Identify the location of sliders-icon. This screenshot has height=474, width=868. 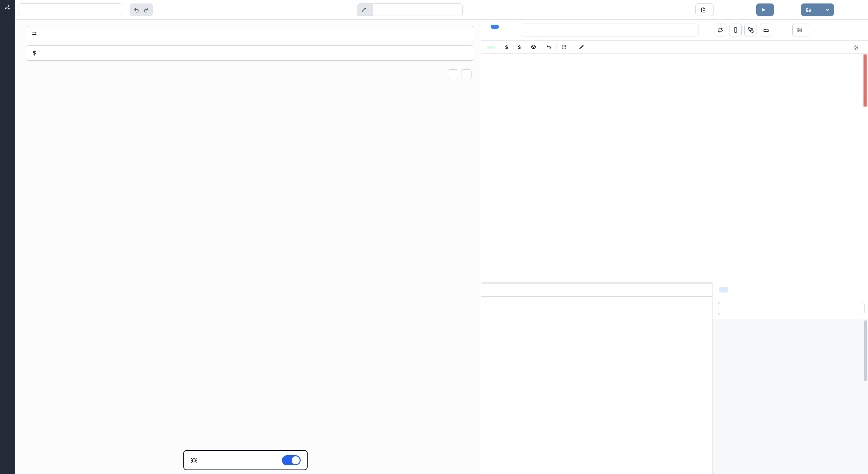
(34, 34).